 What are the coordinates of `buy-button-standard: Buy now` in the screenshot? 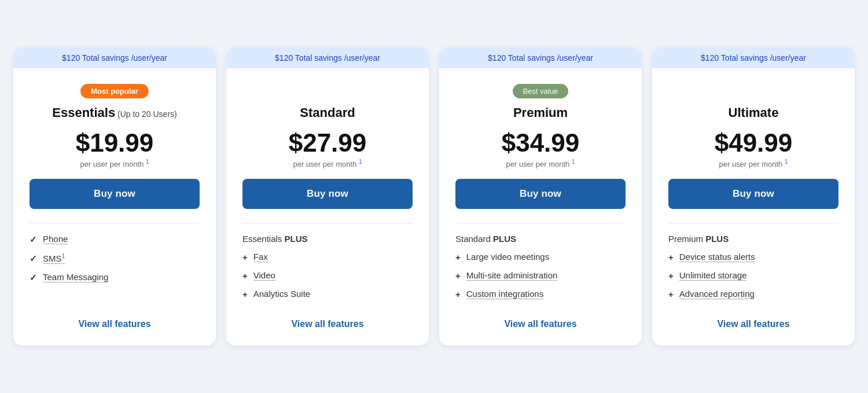 It's located at (328, 194).